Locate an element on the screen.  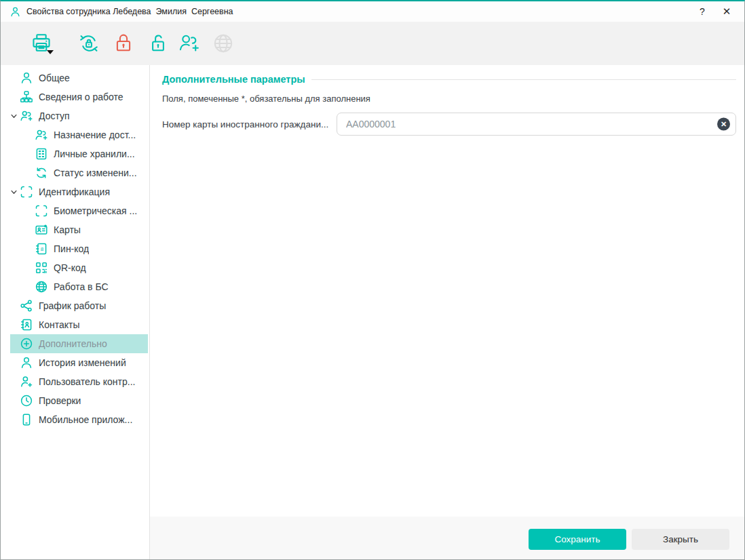
section-header: Дополнительные параметры is located at coordinates (449, 79).